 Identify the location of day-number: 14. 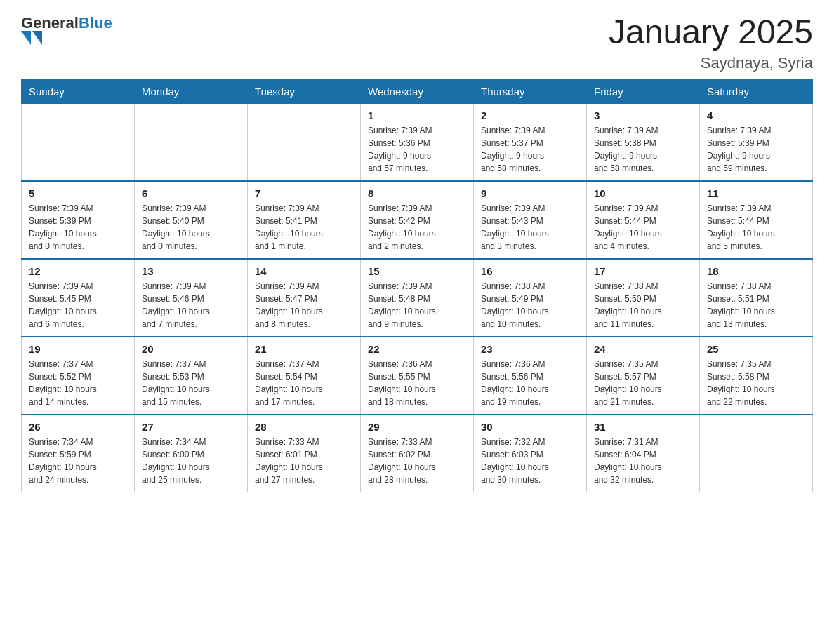
(304, 271).